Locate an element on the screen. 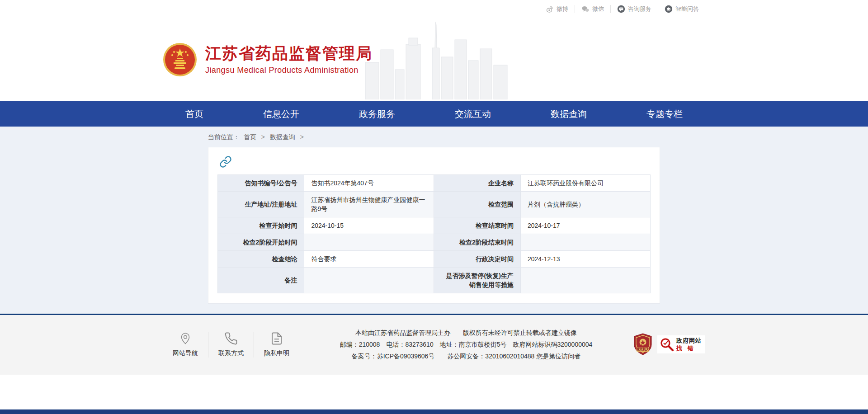 The width and height of the screenshot is (868, 414). footer-badges: 党政机关 政府网站 找错 is located at coordinates (669, 344).